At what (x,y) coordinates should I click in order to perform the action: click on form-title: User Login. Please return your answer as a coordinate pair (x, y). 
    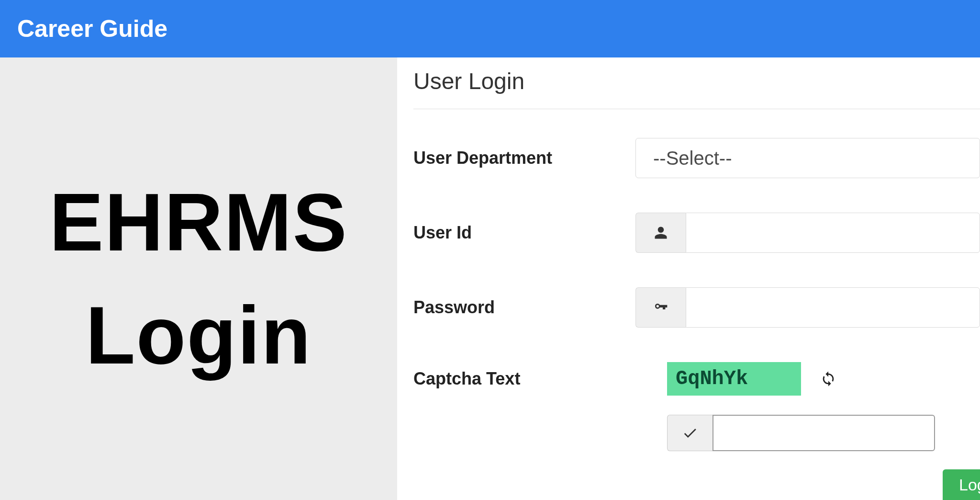
    Looking at the image, I should click on (697, 81).